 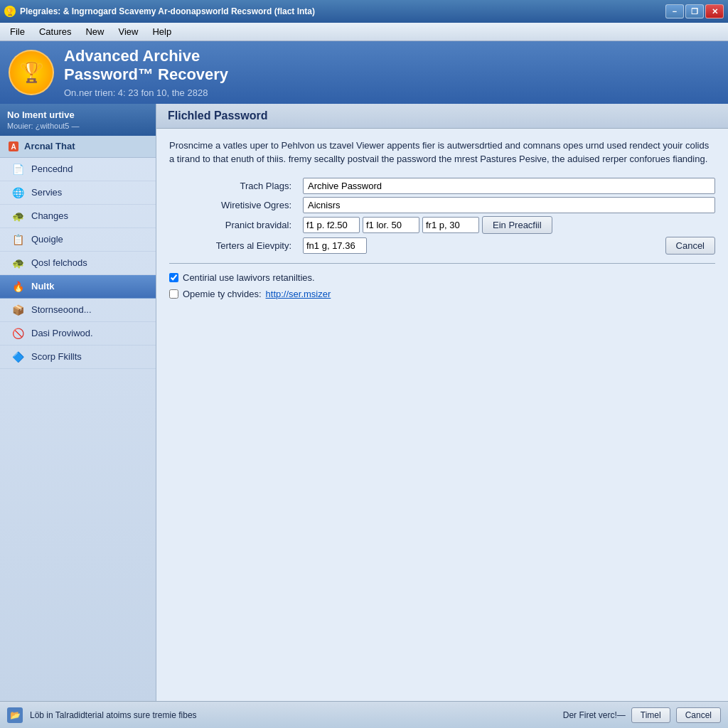 I want to click on checkbox-1-label: Centirial use lawivors retanilties., so click(x=249, y=277).